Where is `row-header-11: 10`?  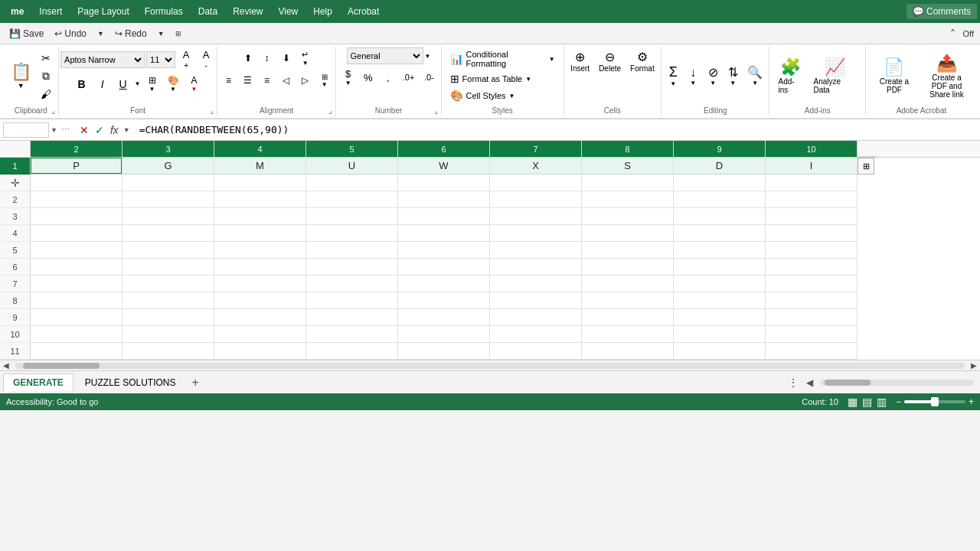 row-header-11: 10 is located at coordinates (15, 334).